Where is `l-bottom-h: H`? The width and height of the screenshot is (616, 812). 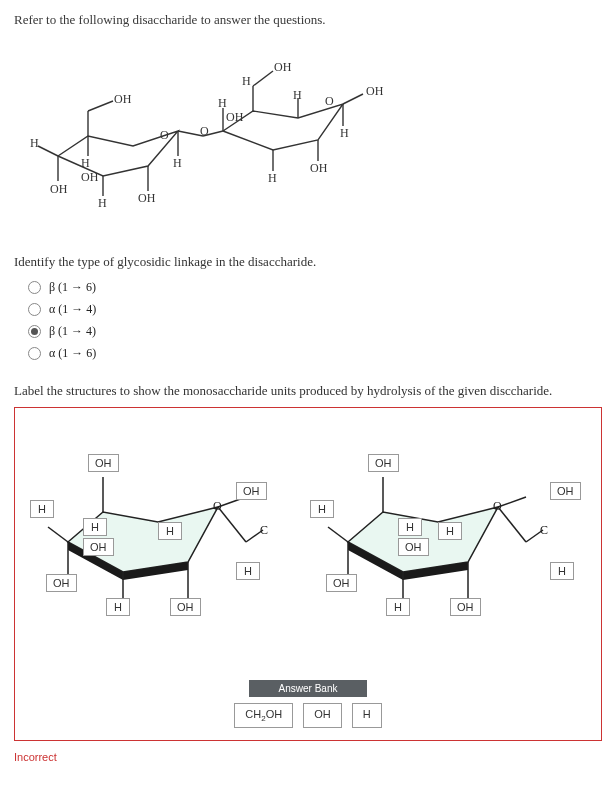 l-bottom-h: H is located at coordinates (102, 204).